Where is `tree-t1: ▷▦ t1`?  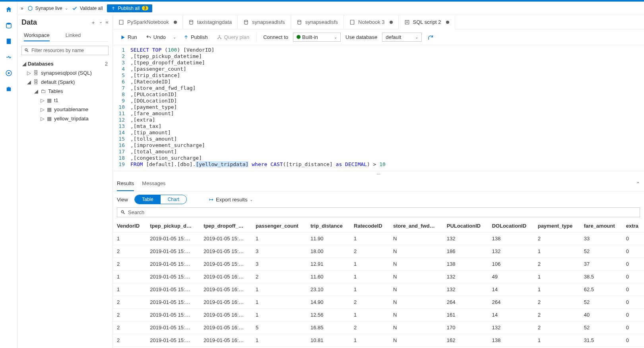
tree-t1: ▷▦ t1 is located at coordinates (65, 100).